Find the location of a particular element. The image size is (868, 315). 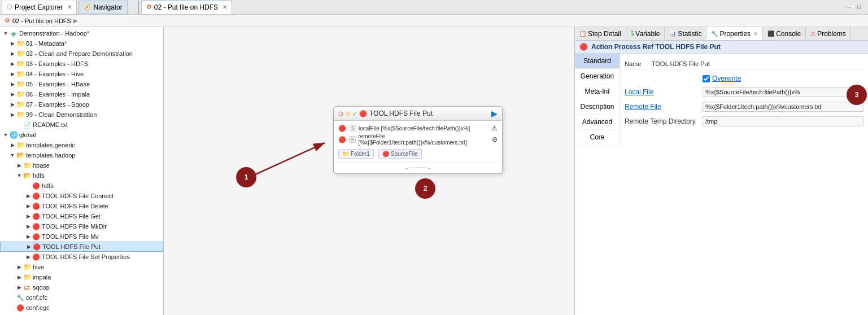

nav-core: Core is located at coordinates (597, 138).